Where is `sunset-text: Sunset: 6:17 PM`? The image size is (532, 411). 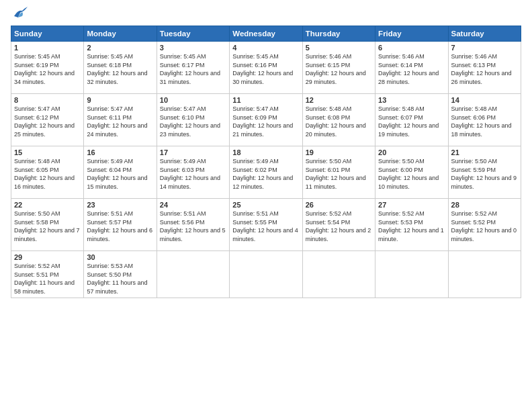 sunset-text: Sunset: 6:17 PM is located at coordinates (193, 66).